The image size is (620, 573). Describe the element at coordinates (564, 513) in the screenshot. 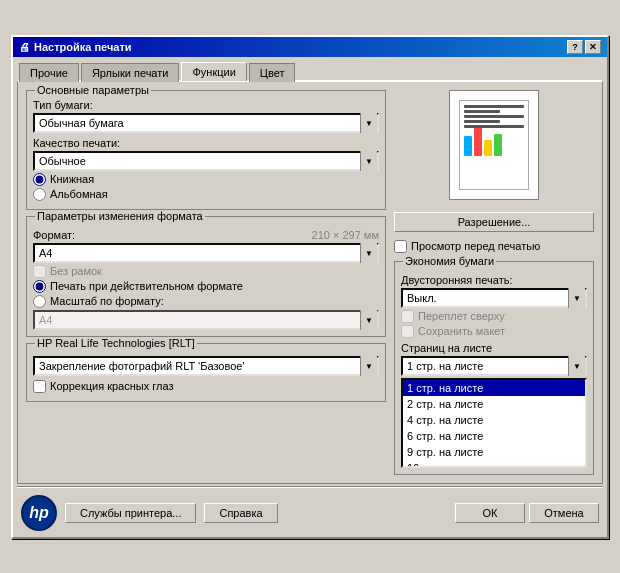

I see `cancel-button: Отмена` at that location.